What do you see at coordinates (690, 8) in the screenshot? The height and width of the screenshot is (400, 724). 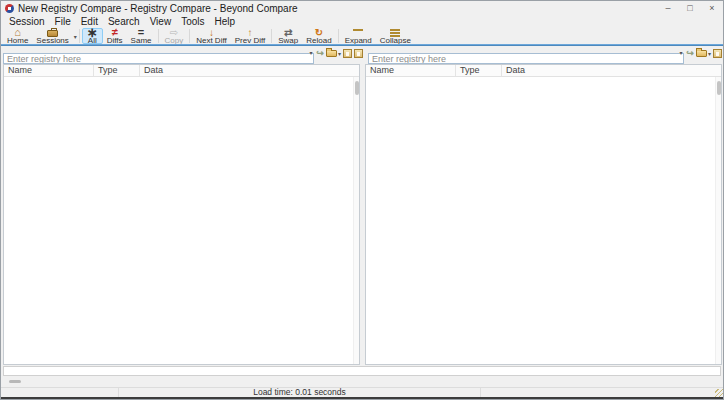 I see `window-controls: – □ ×` at bounding box center [690, 8].